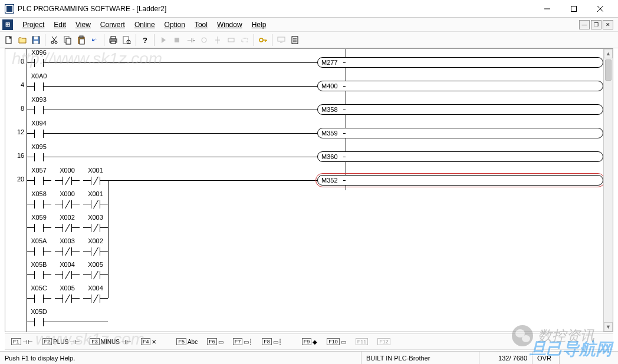 This screenshot has height=364, width=618. What do you see at coordinates (460, 180) in the screenshot?
I see `coil-M352: M352` at bounding box center [460, 180].